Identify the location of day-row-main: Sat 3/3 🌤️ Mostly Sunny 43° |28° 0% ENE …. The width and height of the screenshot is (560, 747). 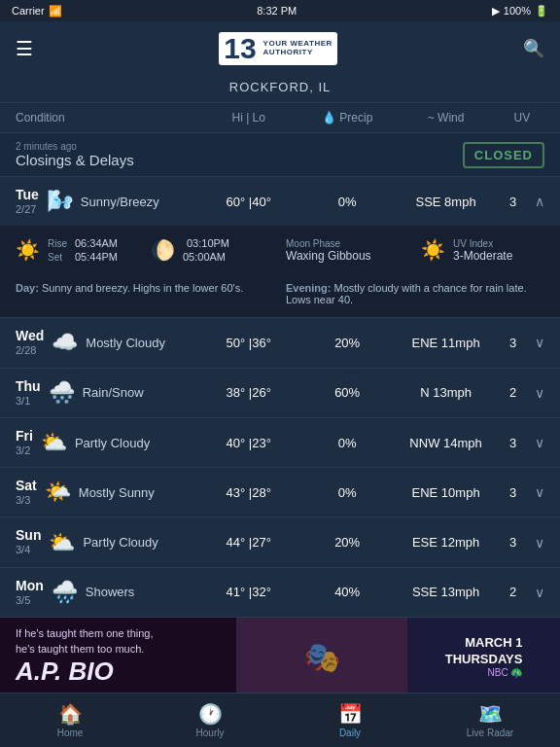
(280, 492).